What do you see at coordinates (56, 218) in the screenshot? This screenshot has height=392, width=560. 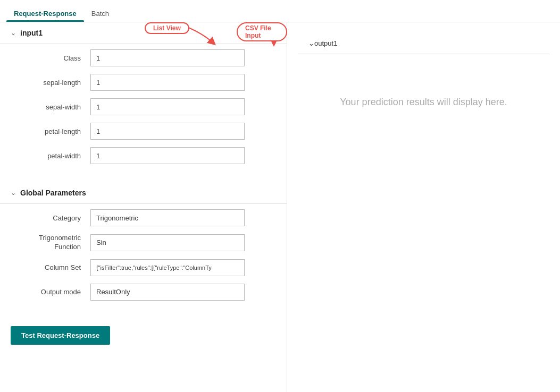 I see `label-category: Category` at bounding box center [56, 218].